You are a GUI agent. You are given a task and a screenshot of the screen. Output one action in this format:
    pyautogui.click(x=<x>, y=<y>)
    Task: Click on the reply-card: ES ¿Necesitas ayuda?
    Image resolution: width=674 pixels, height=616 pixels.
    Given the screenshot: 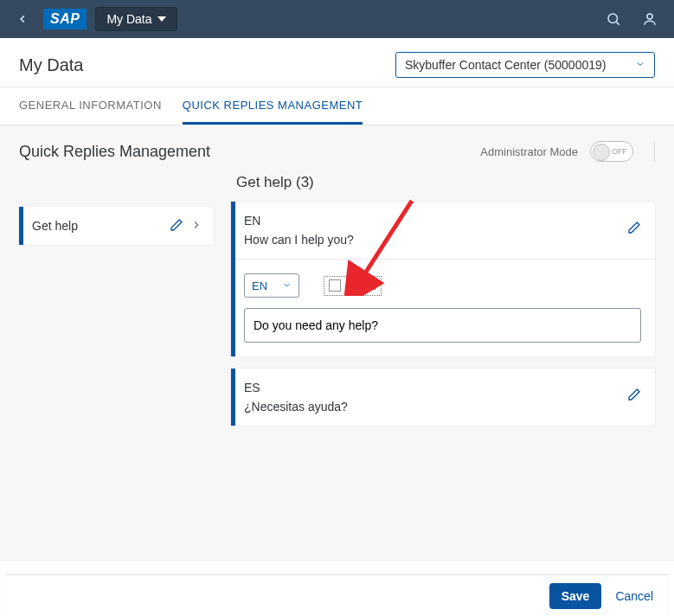 What is the action you would take?
    pyautogui.click(x=443, y=397)
    